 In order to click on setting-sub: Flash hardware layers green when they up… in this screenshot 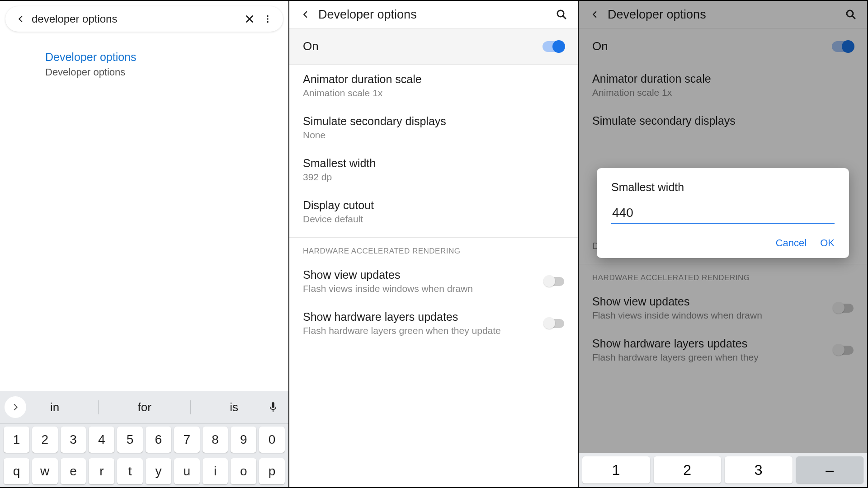, I will do `click(419, 331)`.